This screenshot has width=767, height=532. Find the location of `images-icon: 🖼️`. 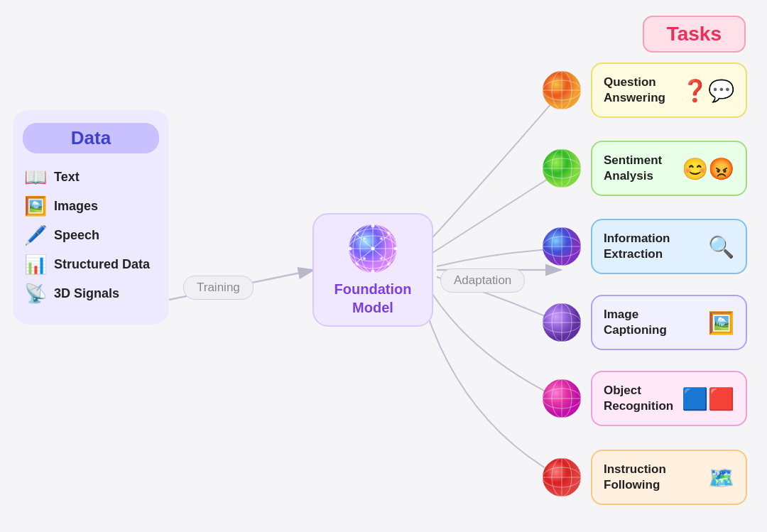

images-icon: 🖼️ is located at coordinates (36, 206).